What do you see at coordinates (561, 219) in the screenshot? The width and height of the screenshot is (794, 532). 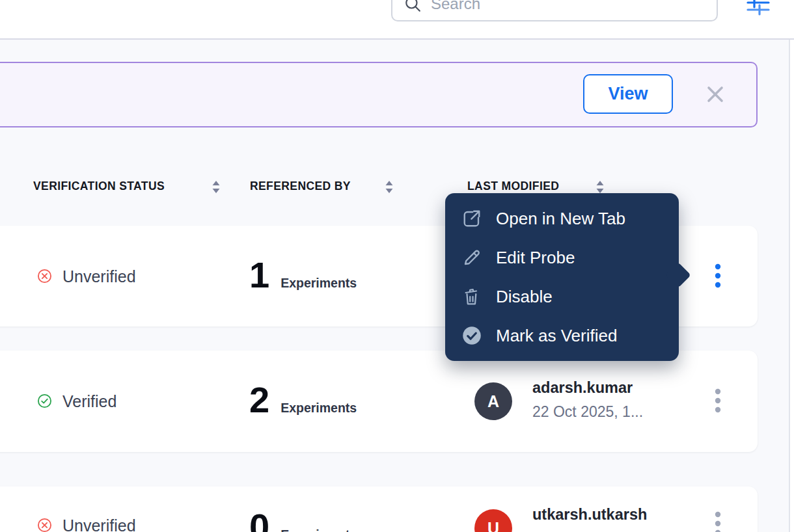 I see `menu-item-label: Open in New Tab` at bounding box center [561, 219].